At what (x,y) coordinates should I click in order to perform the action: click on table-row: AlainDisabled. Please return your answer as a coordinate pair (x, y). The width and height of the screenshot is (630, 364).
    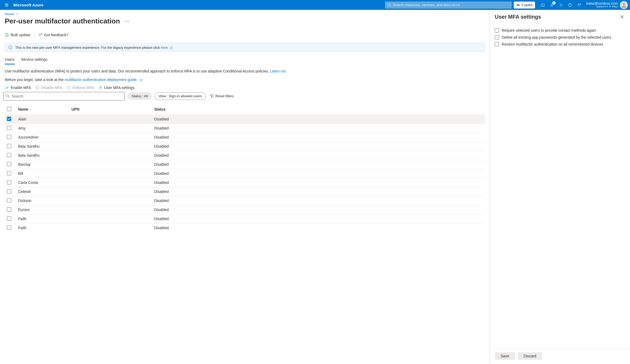
    Looking at the image, I should click on (245, 119).